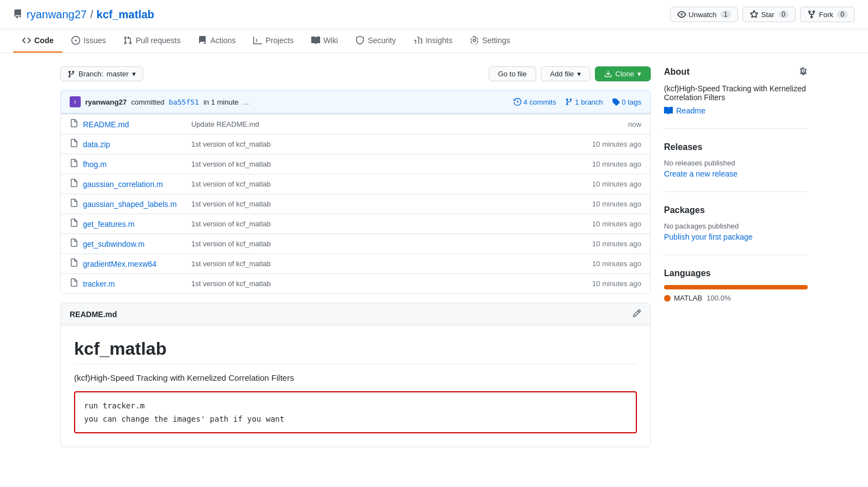  What do you see at coordinates (579, 74) in the screenshot?
I see `chevron-down-icon-add: ▾` at bounding box center [579, 74].